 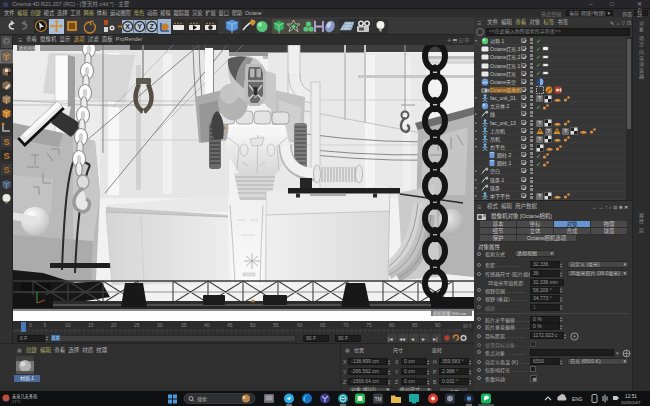 I want to click on svg-text: 55, so click(x=276, y=325).